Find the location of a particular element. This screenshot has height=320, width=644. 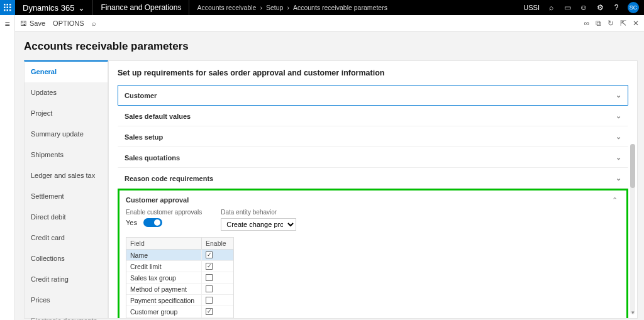

sidenav-item-summary-update: Summary update is located at coordinates (66, 135).